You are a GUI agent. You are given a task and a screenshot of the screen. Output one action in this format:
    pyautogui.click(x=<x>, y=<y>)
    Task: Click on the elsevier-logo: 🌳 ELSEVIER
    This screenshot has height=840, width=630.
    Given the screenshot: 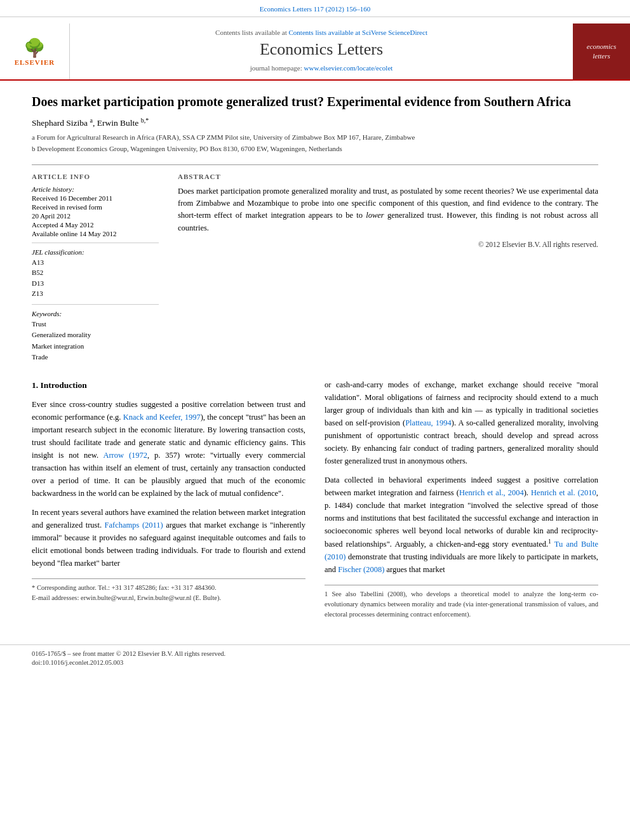 What is the action you would take?
    pyautogui.click(x=35, y=51)
    